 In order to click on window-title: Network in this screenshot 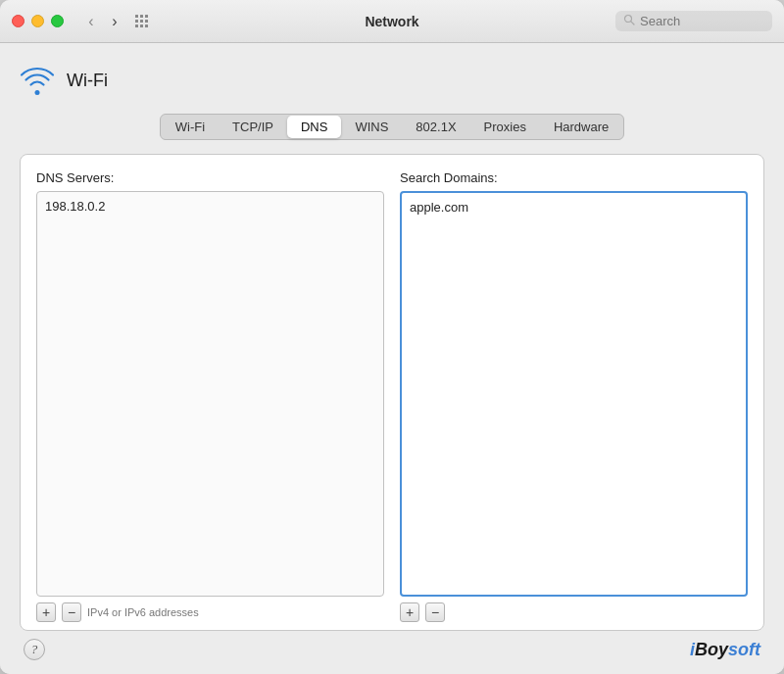, I will do `click(392, 22)`.